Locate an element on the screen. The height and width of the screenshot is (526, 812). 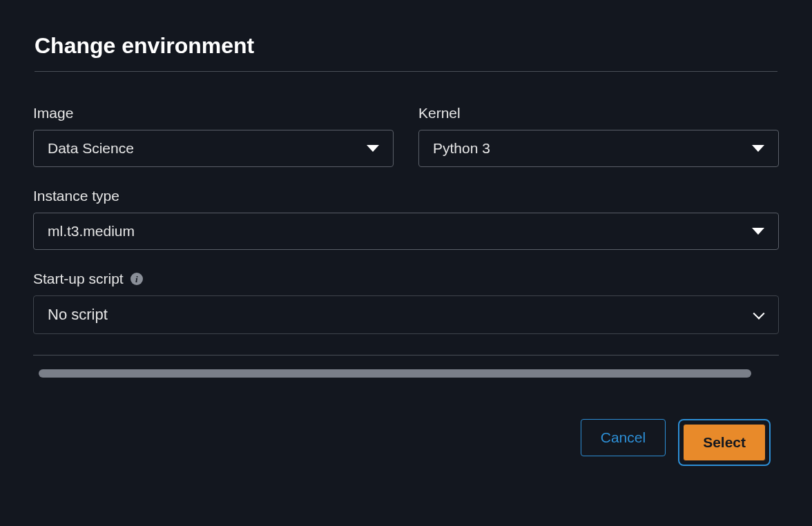
image-select-value: Data Science is located at coordinates (91, 148).